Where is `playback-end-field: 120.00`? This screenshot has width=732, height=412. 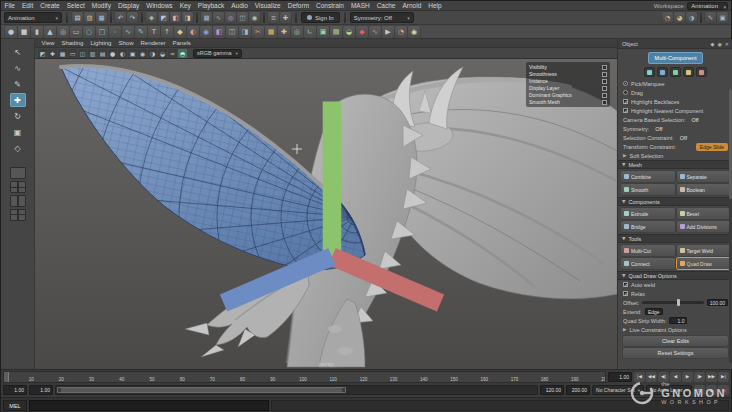 playback-end-field: 120.00 is located at coordinates (552, 390).